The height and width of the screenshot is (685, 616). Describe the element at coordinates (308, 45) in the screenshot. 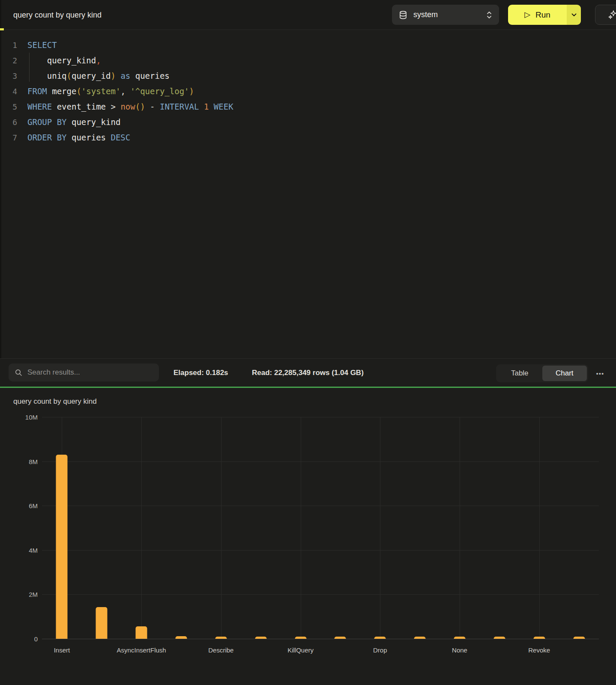

I see `code-line-1: 1 SELECT` at that location.